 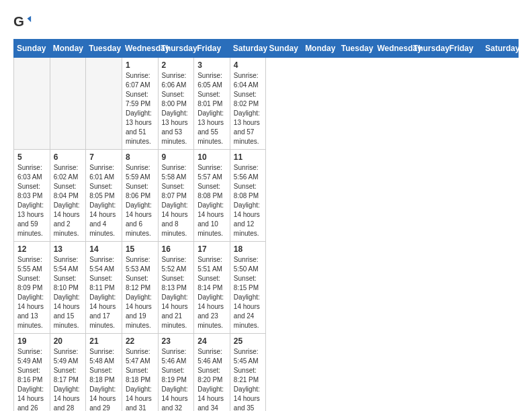 I want to click on day-info: Sunrise: 6:01 AMSunset: 8:05 PMDaylight:…, so click(x=103, y=201).